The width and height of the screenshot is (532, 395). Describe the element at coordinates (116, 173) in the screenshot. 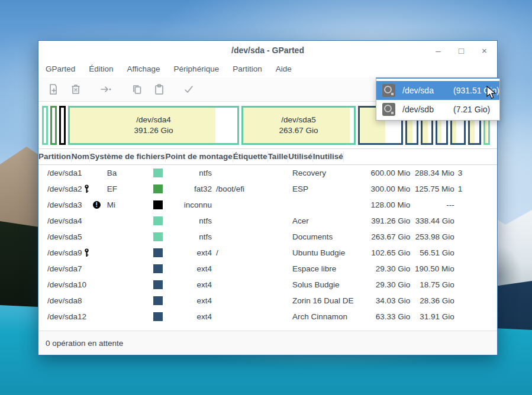

I see `partition-label-short: Ba` at that location.